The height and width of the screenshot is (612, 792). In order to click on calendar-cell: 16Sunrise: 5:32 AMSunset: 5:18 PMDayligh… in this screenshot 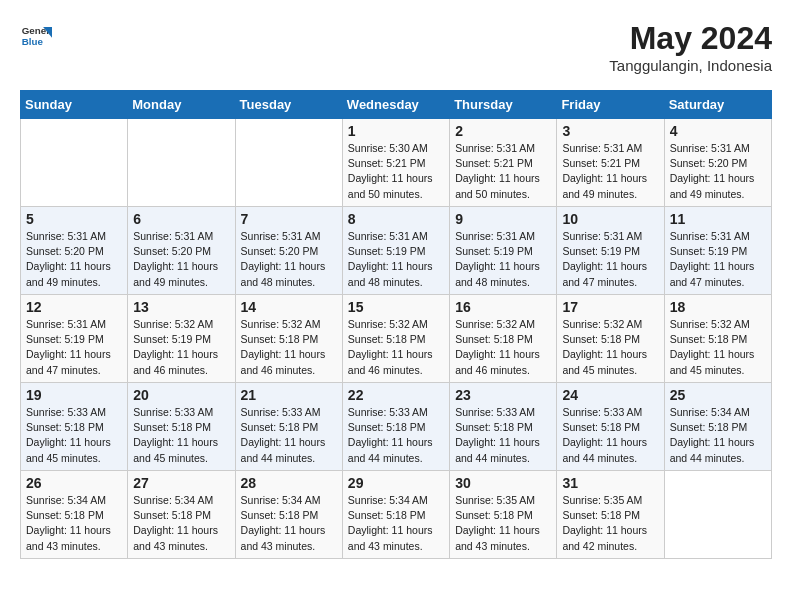, I will do `click(504, 339)`.